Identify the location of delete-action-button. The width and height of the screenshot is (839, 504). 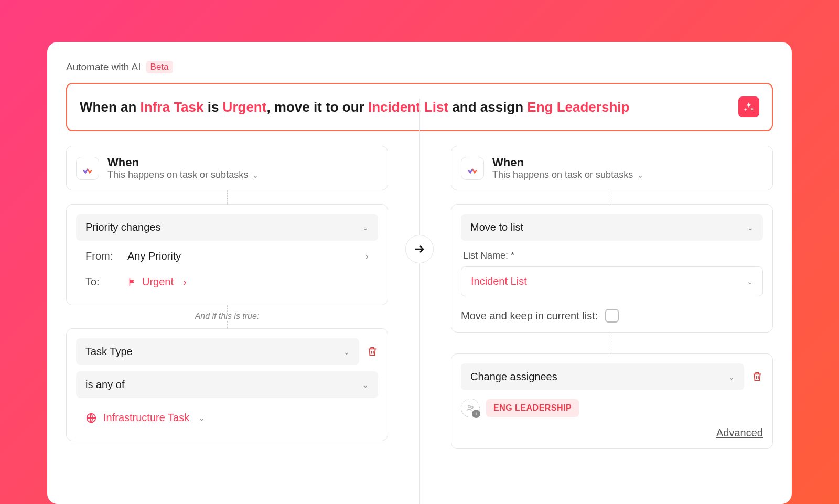
(757, 378).